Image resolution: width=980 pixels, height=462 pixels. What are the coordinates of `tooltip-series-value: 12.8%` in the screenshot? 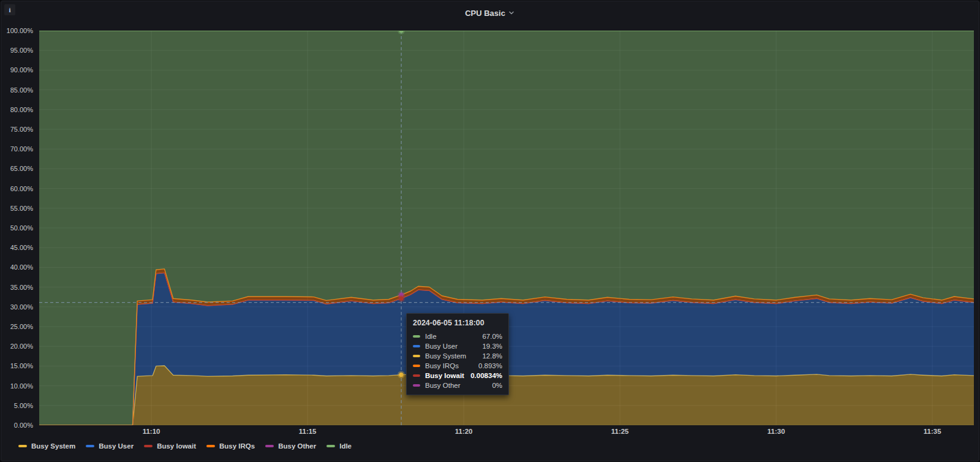 It's located at (492, 356).